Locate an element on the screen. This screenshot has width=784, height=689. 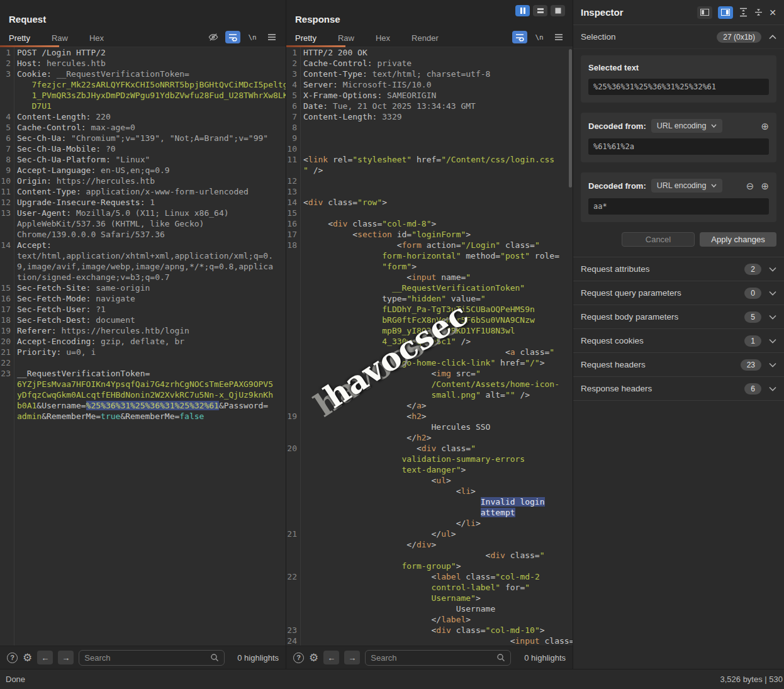
line-number: 13 is located at coordinates (5, 213).